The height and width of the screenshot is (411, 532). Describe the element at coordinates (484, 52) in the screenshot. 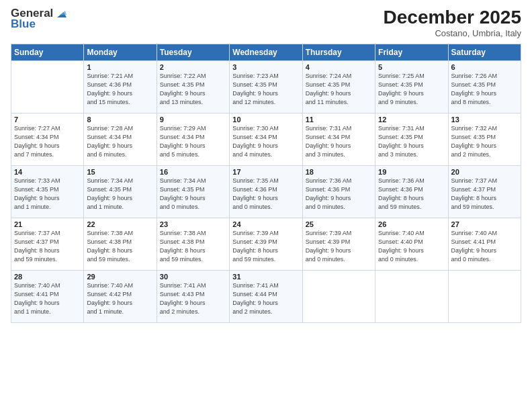

I see `header-cell-saturday: Saturday` at that location.